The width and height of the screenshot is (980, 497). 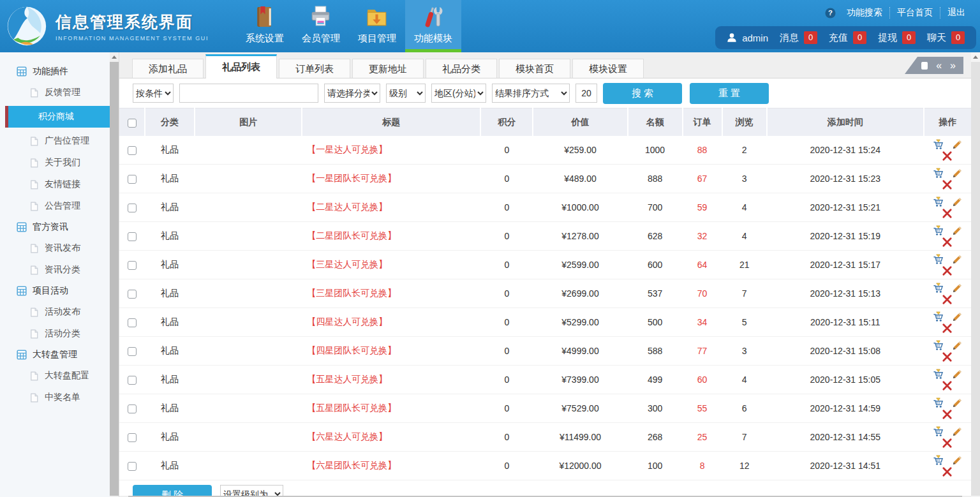 What do you see at coordinates (55, 270) in the screenshot?
I see `sidebar-item: 资讯分类` at bounding box center [55, 270].